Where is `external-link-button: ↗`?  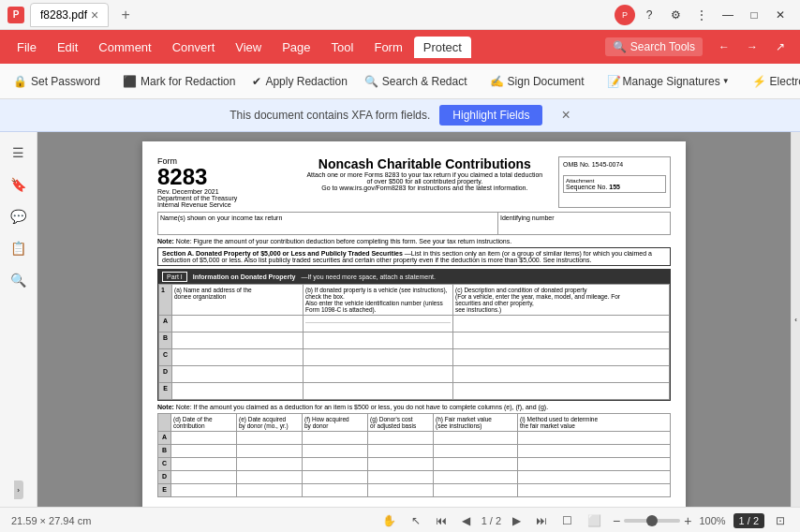 external-link-button: ↗ is located at coordinates (780, 47).